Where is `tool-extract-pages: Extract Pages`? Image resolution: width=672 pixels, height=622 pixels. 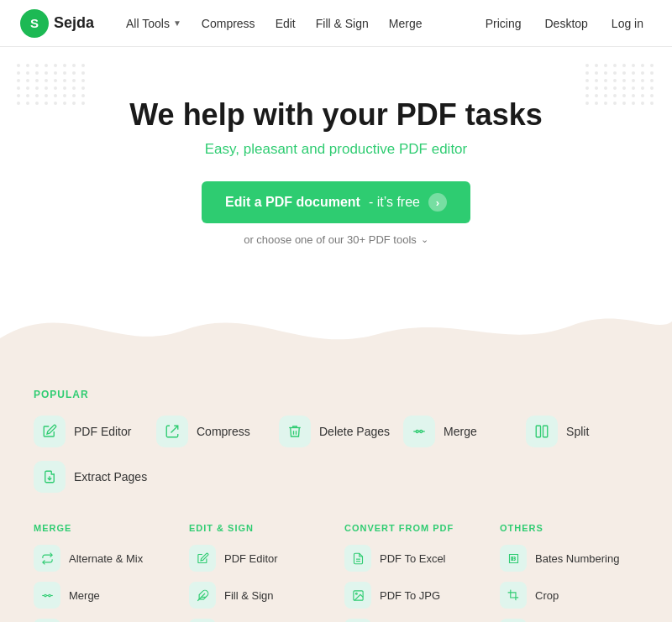 tool-extract-pages: Extract Pages is located at coordinates (91, 477).